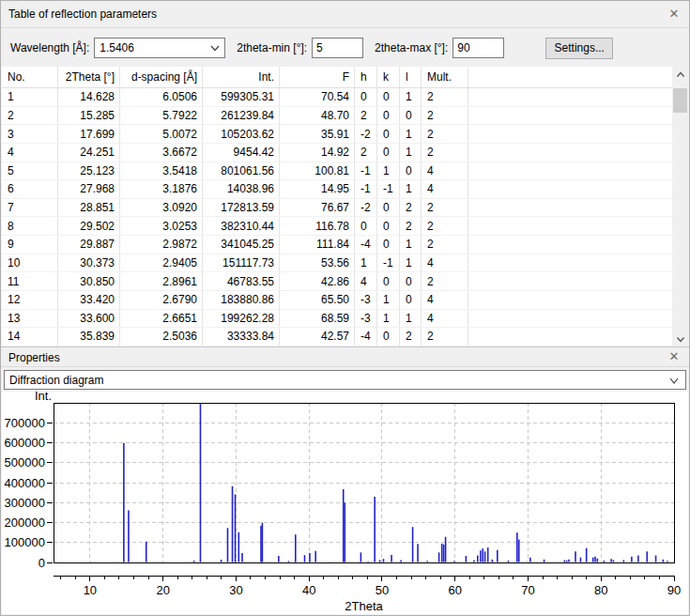  I want to click on table-cell: 46783.55, so click(241, 282).